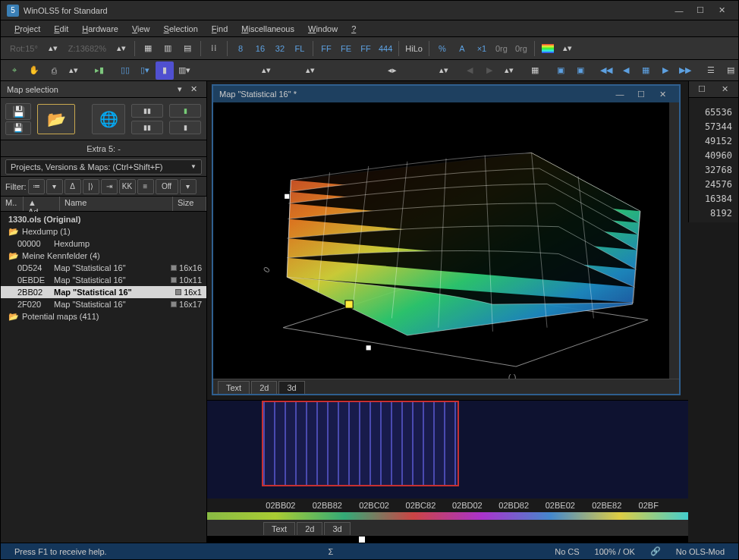  Describe the element at coordinates (73, 187) in the screenshot. I see `filter-delta: Δ` at that location.